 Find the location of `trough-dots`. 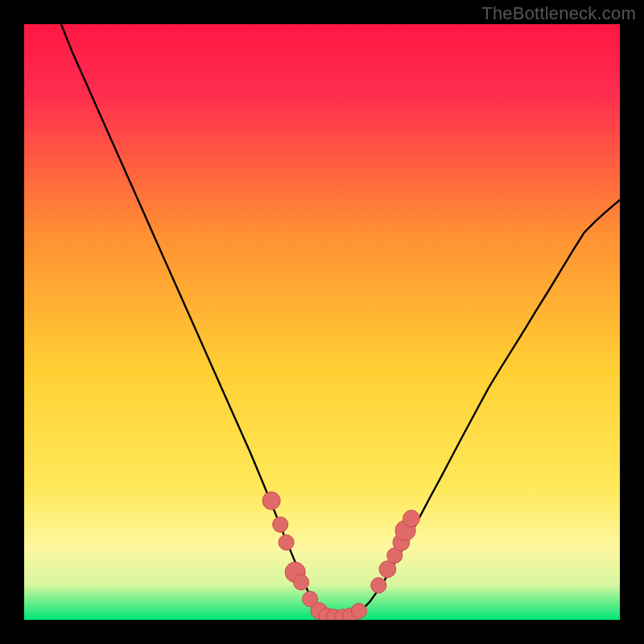

trough-dots is located at coordinates (341, 555).